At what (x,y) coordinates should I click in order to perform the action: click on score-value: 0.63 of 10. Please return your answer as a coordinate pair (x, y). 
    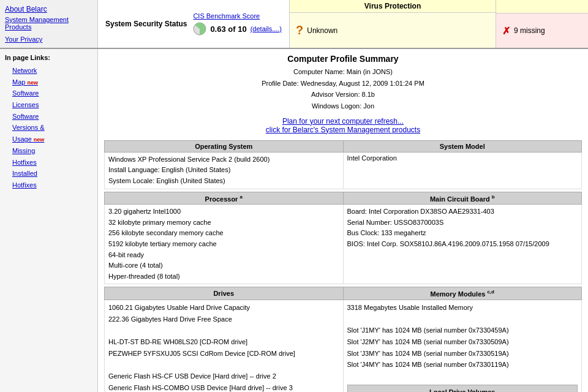
    Looking at the image, I should click on (228, 29).